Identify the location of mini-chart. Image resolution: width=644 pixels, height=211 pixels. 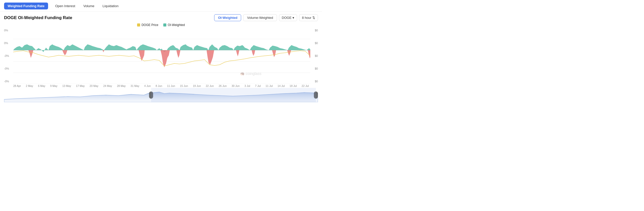
(161, 95).